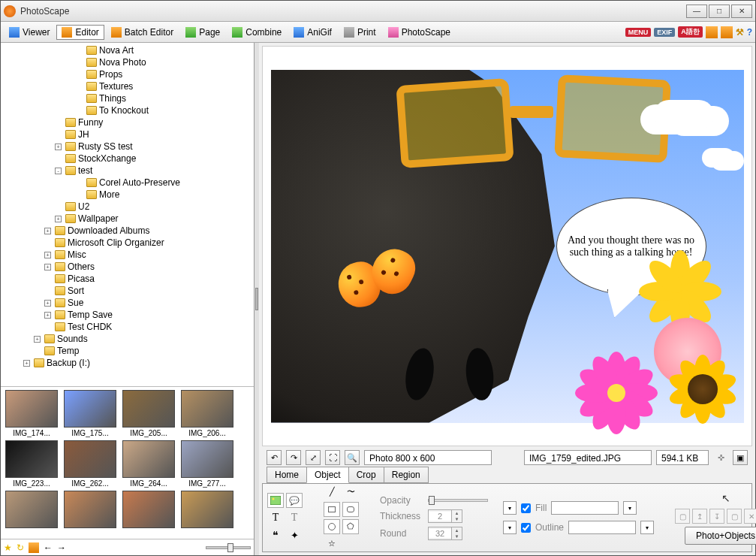 Image resolution: width=756 pixels, height=556 pixels. What do you see at coordinates (128, 351) in the screenshot?
I see `tree-item: Temp` at bounding box center [128, 351].